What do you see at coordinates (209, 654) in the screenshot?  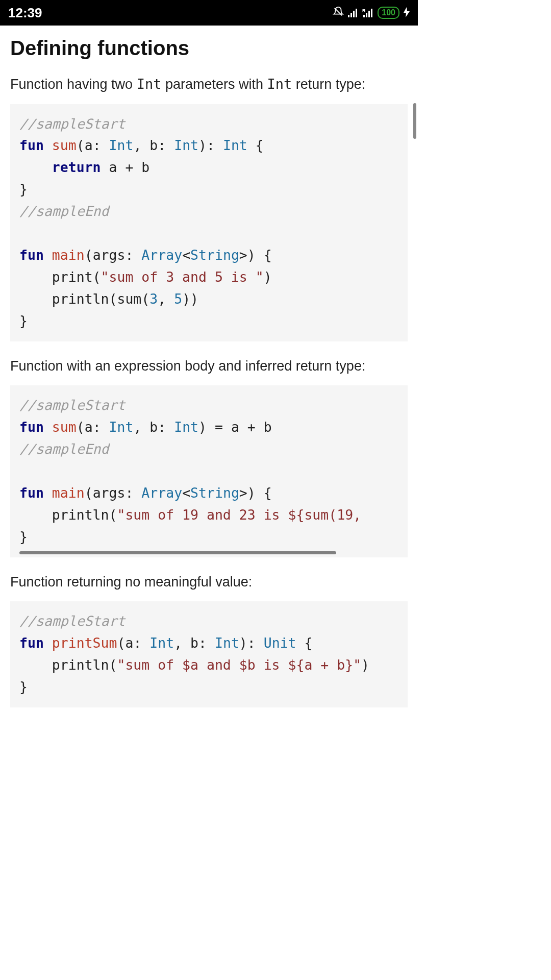 I see `code-block-3: //sampleStart fun printSum(a: Int, b: In…` at bounding box center [209, 654].